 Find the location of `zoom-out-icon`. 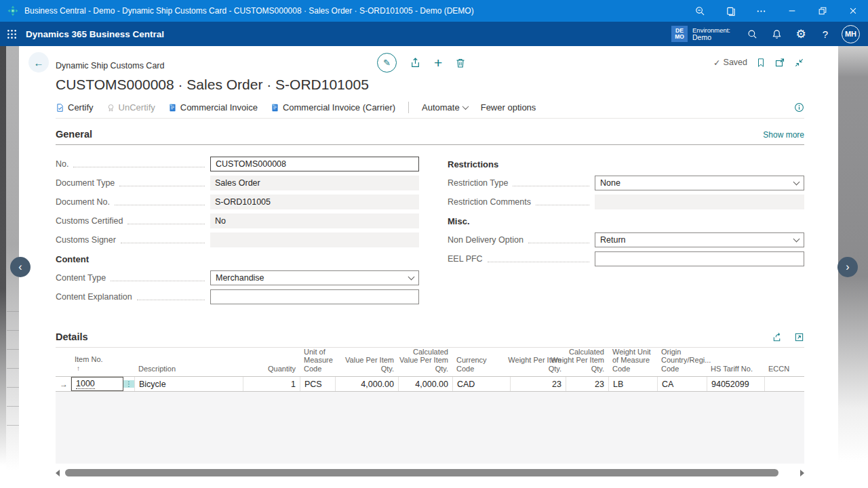

zoom-out-icon is located at coordinates (700, 11).